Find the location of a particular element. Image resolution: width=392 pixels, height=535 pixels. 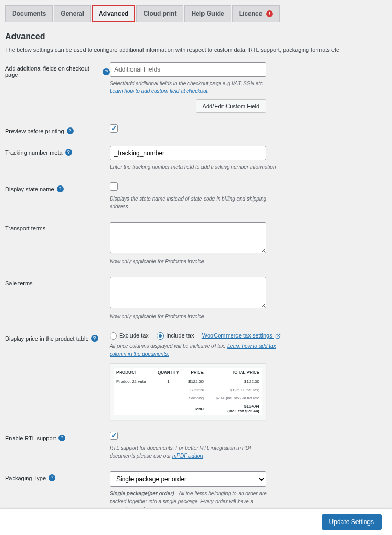

additional-fields-helper: Select/add additional fields in the chec… is located at coordinates (193, 87).